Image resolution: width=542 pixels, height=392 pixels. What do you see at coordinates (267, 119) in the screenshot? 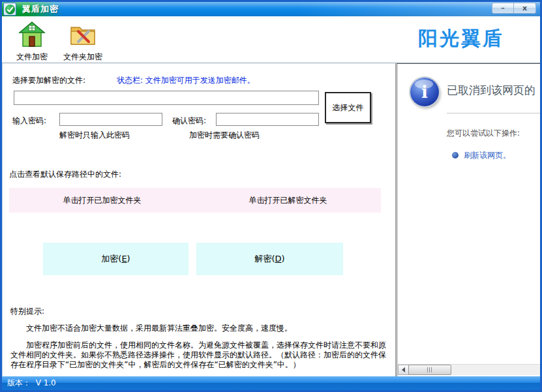
I see `confirm-password-input` at bounding box center [267, 119].